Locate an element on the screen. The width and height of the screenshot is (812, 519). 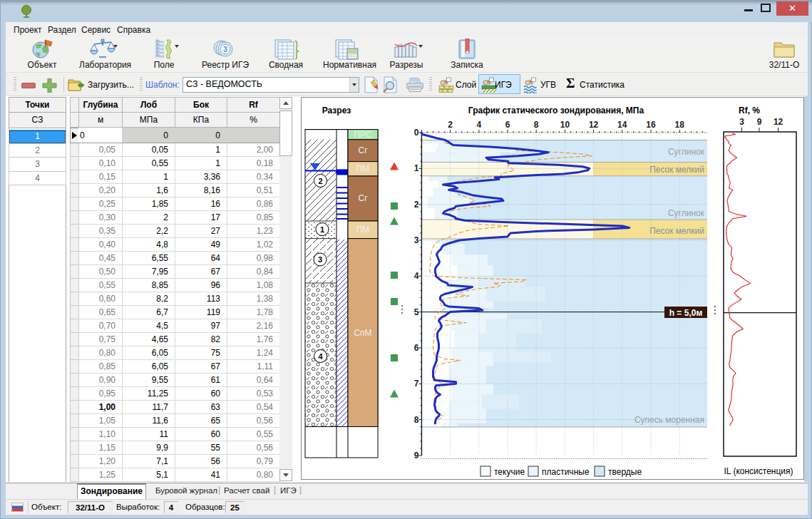
svg-text: текучие is located at coordinates (509, 472).